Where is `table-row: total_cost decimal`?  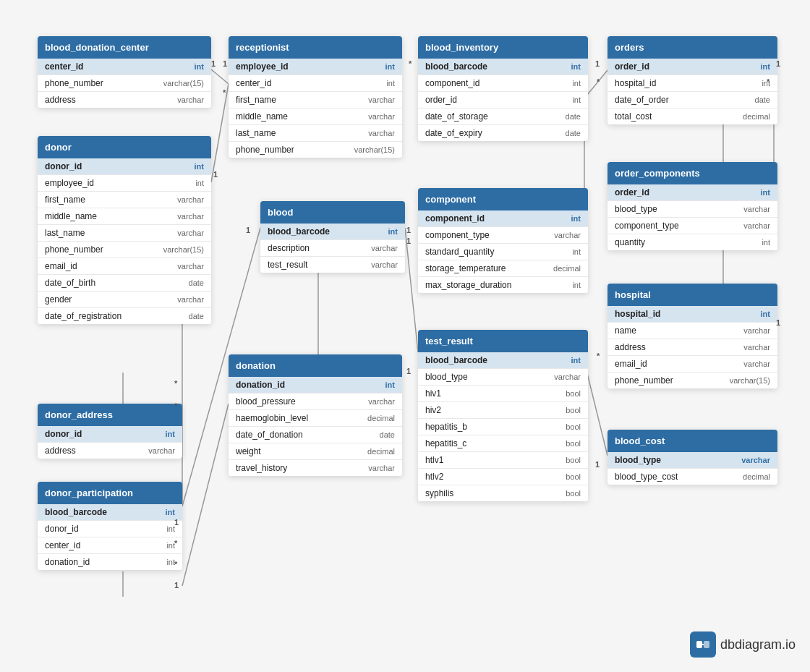
table-row: total_cost decimal is located at coordinates (693, 116).